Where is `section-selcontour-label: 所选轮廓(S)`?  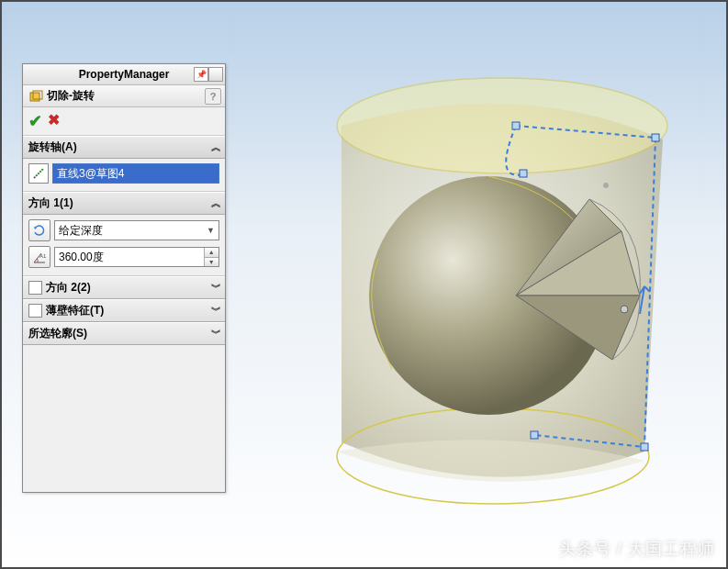
section-selcontour-label: 所选轮廓(S) is located at coordinates (58, 334).